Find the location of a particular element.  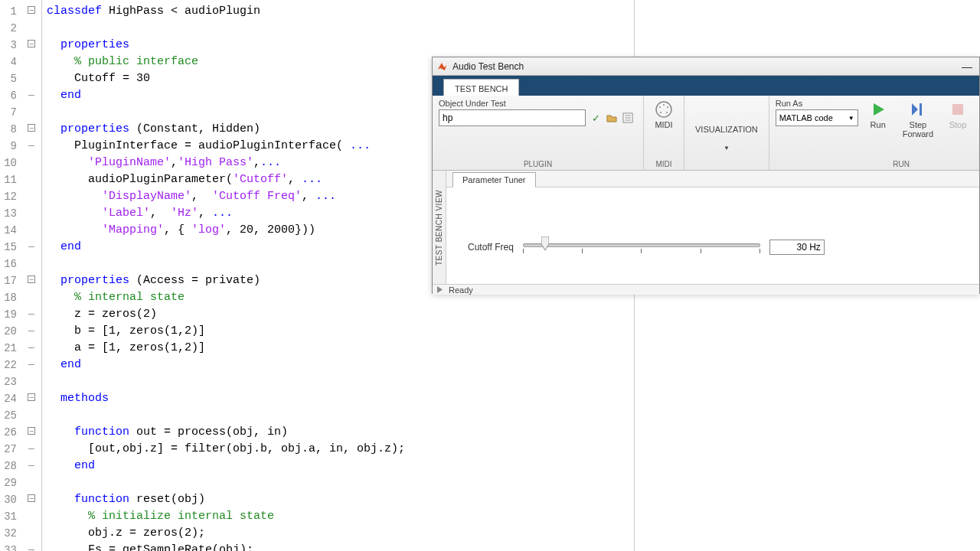

tuner-tab-bar: Parameter Tuner is located at coordinates (713, 179).